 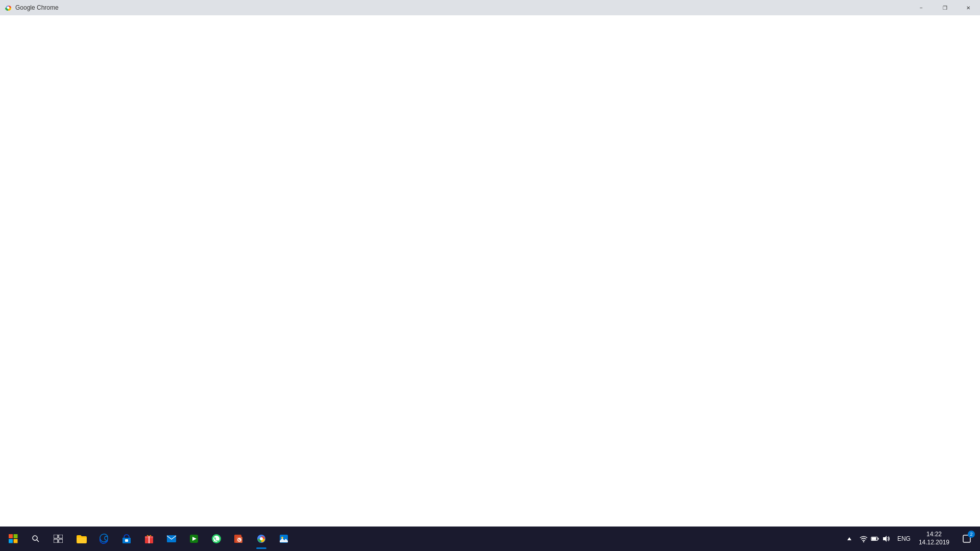 What do you see at coordinates (945, 8) in the screenshot?
I see `restore-button: ❐` at bounding box center [945, 8].